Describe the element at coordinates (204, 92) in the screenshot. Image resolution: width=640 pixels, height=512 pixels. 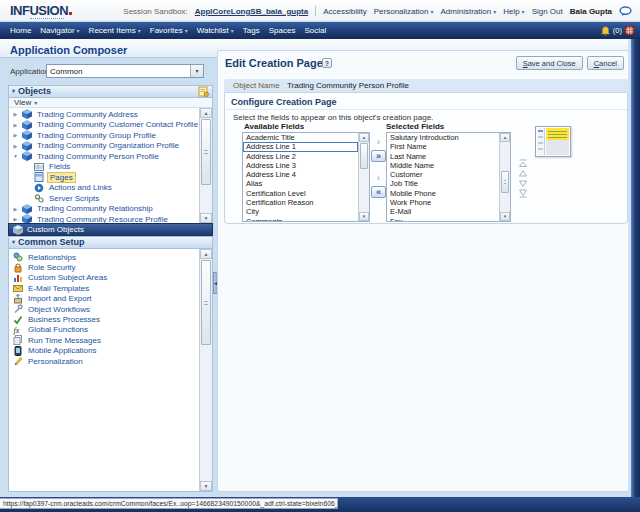
I see `new-object-icon` at that location.